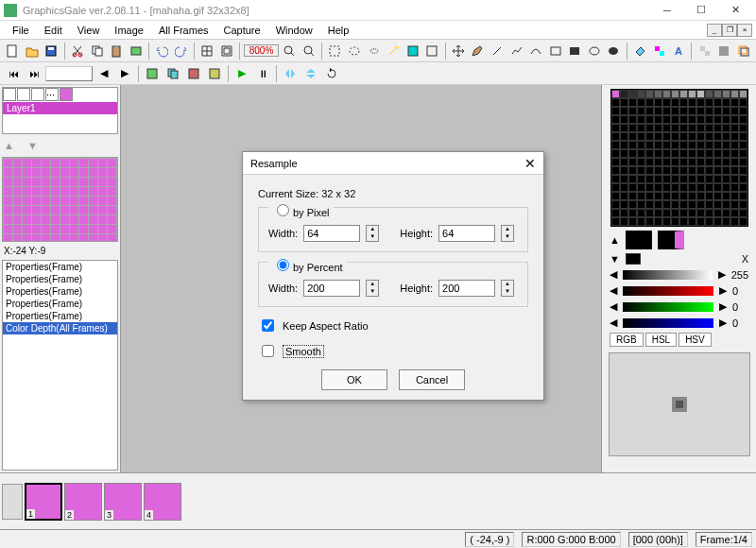  Describe the element at coordinates (668, 307) in the screenshot. I see `green-slider` at that location.